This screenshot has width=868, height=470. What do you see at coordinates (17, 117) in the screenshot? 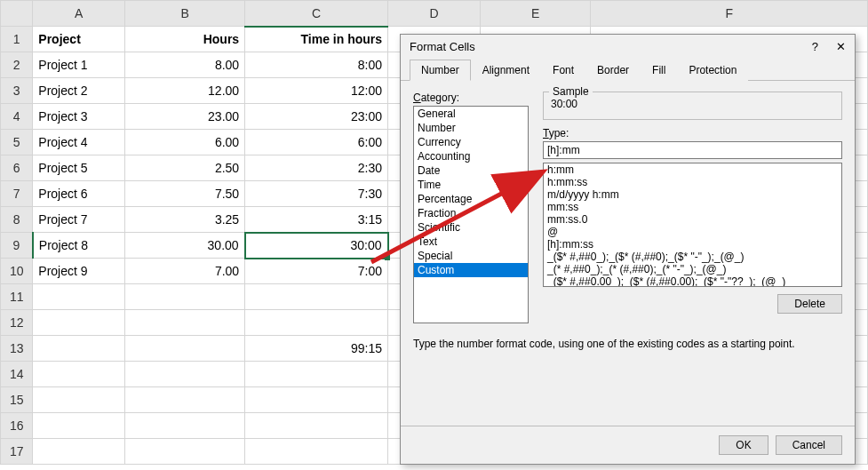
I see `row-header: 4` at bounding box center [17, 117].